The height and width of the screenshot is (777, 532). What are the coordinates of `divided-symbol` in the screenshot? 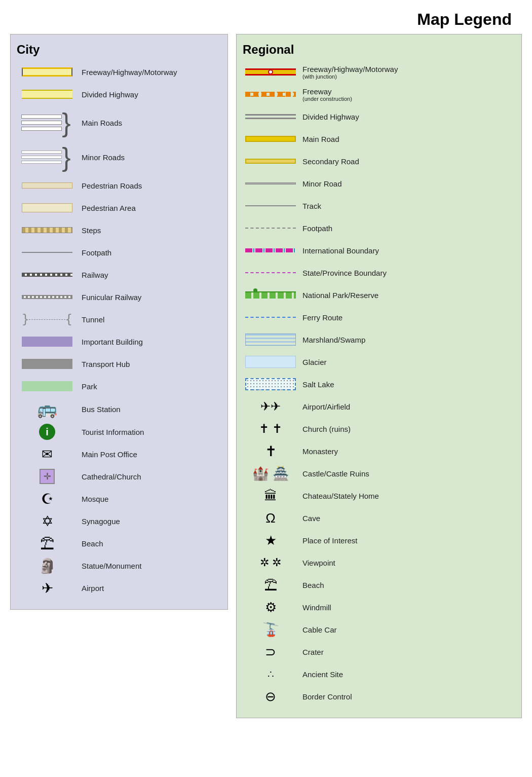 It's located at (47, 94).